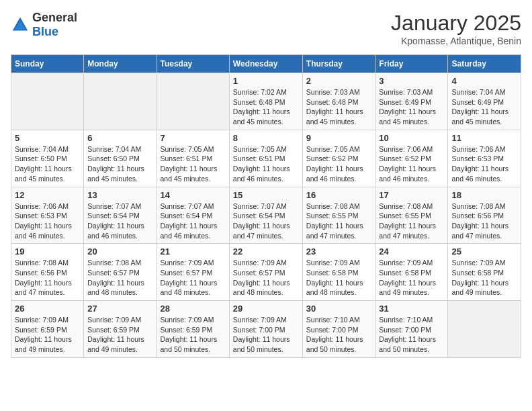  Describe the element at coordinates (412, 329) in the screenshot. I see `calendar-cell: 31Sunrise: 7:10 AM Sunset: 7:00 PM Dayli…` at that location.